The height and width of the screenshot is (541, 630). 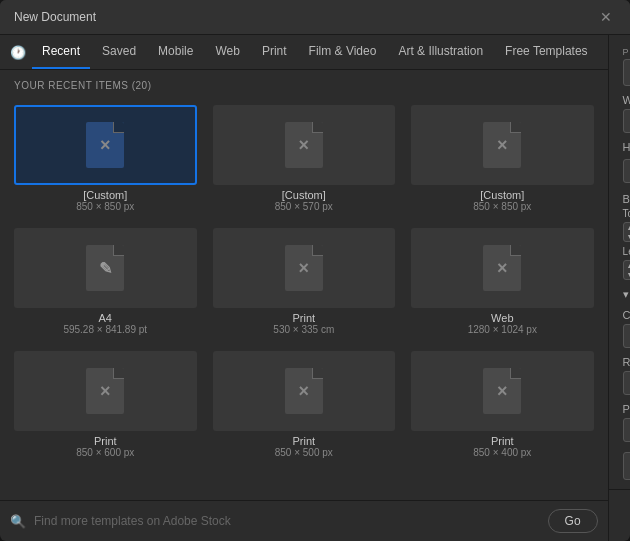 I want to click on bleed-top-up: ▲, so click(x=627, y=228).